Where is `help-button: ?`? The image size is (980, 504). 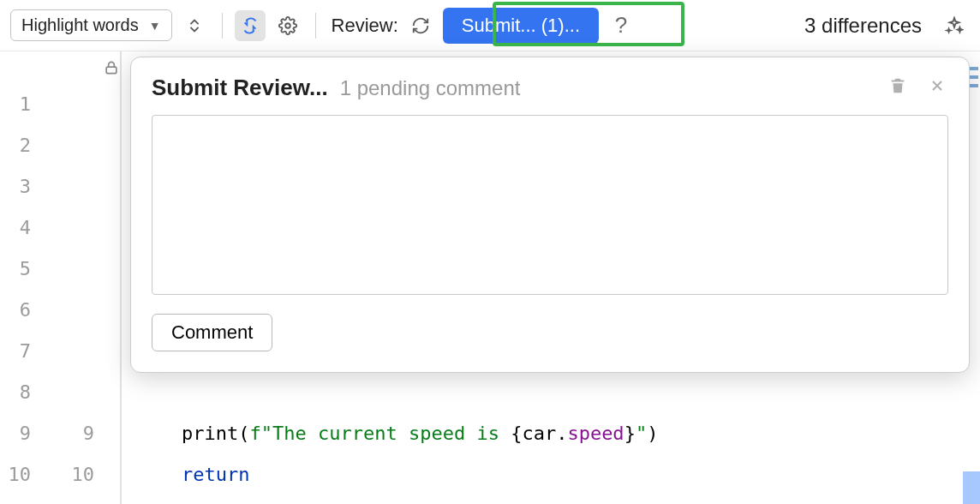
help-button: ? is located at coordinates (621, 26).